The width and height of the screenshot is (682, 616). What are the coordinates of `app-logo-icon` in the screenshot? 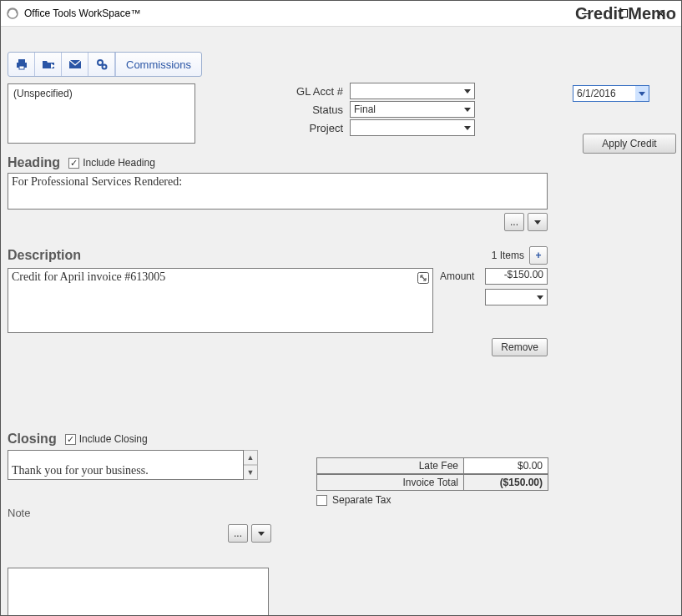 It's located at (13, 13).